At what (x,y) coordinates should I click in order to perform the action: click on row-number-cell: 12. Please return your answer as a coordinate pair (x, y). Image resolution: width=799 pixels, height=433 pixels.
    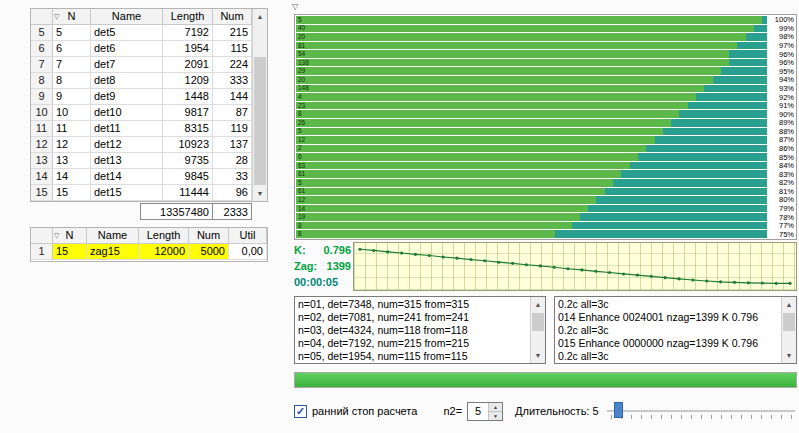
    Looking at the image, I should click on (42, 145).